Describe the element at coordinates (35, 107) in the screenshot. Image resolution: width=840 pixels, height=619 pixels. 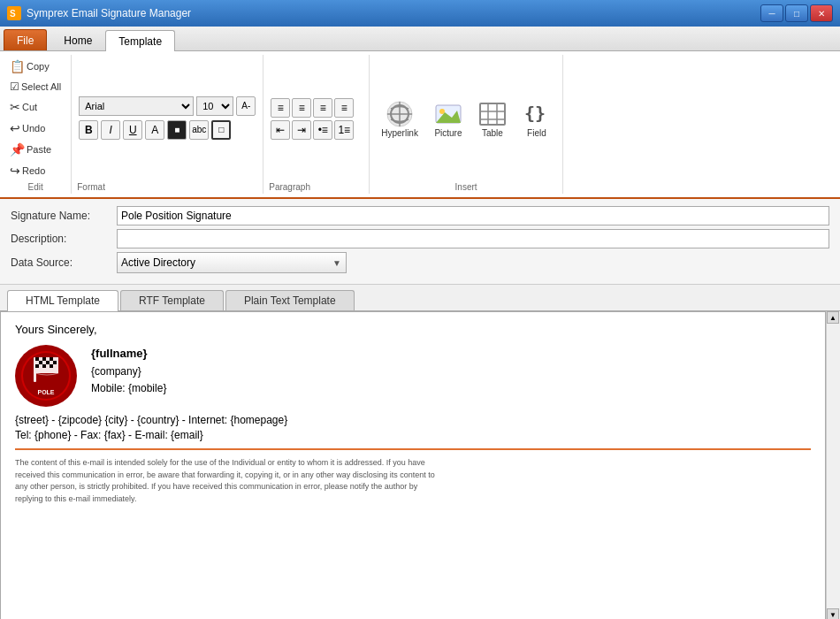
I see `cut-button: ✂ Cut` at that location.